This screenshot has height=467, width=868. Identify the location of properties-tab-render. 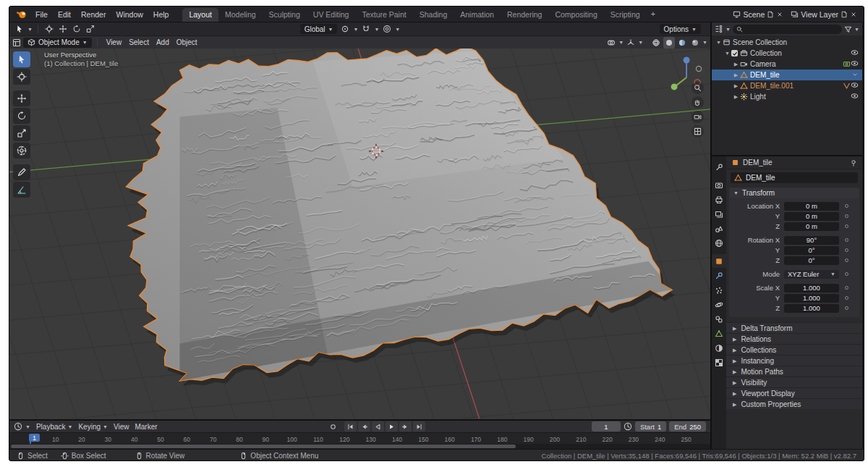
(719, 185).